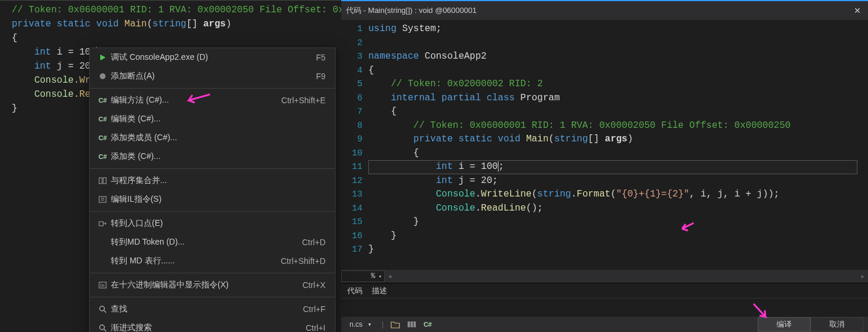 The height and width of the screenshot is (332, 868). I want to click on menu-item-9: 编辑IL指令(S), so click(212, 199).